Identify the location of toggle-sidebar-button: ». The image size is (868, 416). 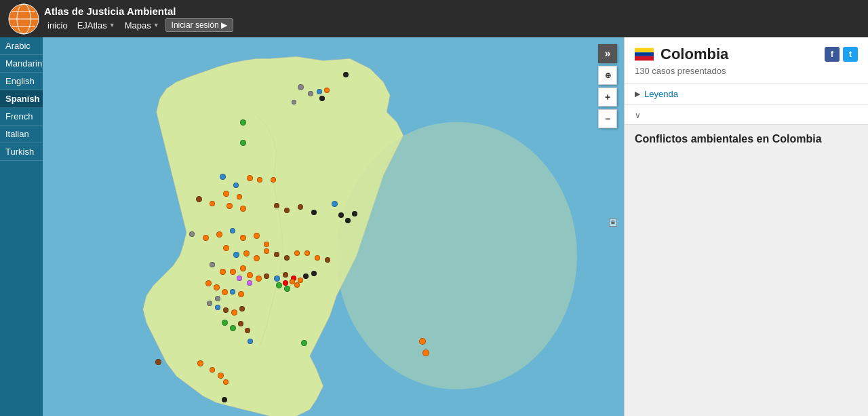
(608, 54).